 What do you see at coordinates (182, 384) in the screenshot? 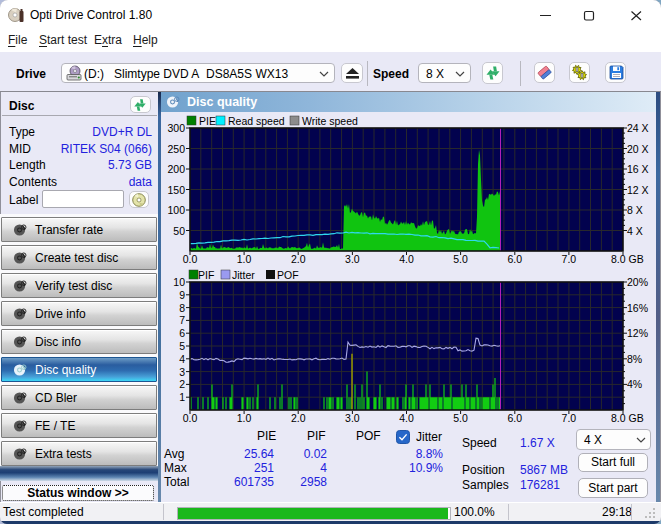
I see `svg-text: 2` at bounding box center [182, 384].